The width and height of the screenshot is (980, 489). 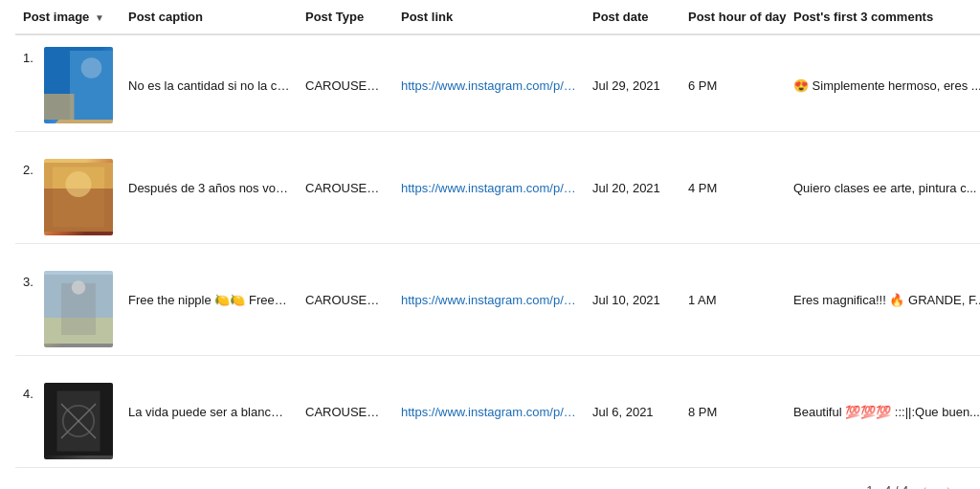 What do you see at coordinates (882, 300) in the screenshot?
I see `post-comments: Eres magnifica!!! 🔥 GRANDE, F...` at bounding box center [882, 300].